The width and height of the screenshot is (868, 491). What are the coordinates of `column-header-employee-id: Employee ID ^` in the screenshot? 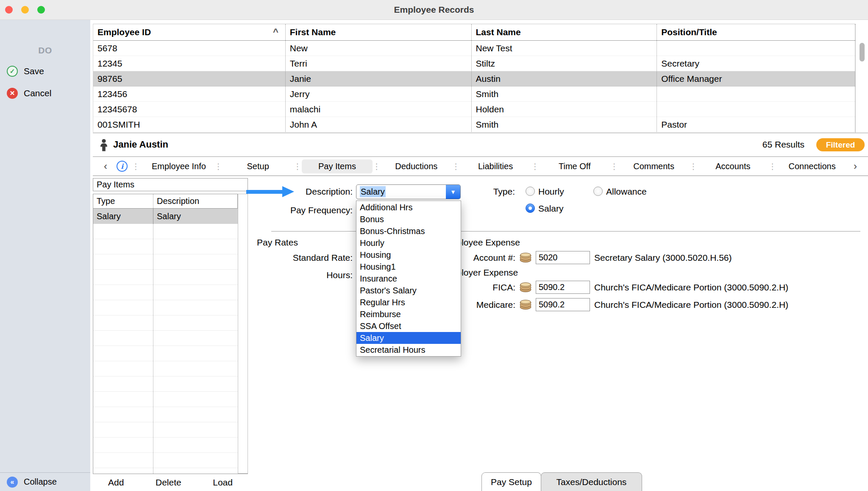 It's located at (189, 32).